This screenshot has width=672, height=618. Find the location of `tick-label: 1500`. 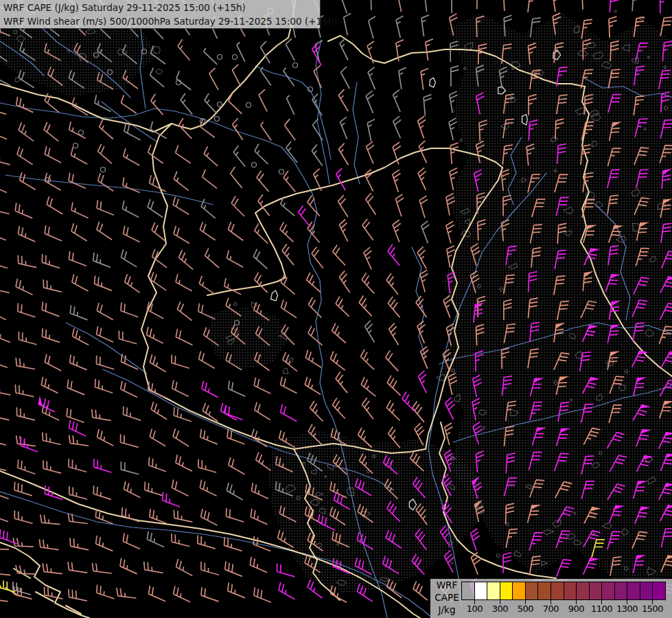

tick-label: 1500 is located at coordinates (652, 608).